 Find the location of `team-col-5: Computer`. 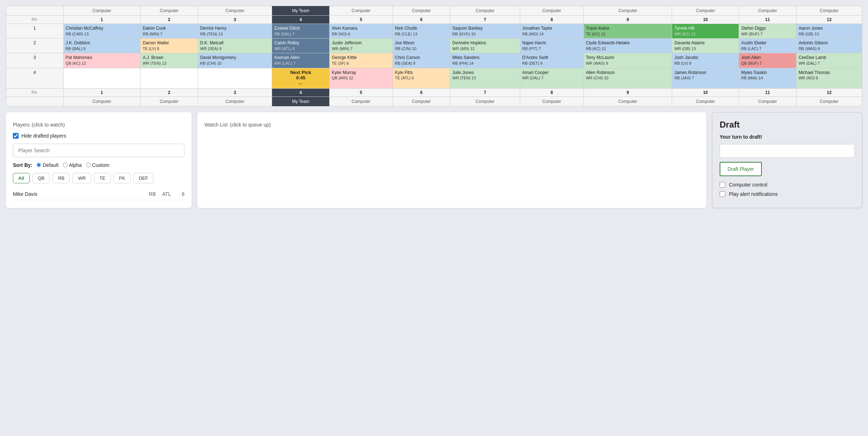

team-col-5: Computer is located at coordinates (361, 11).